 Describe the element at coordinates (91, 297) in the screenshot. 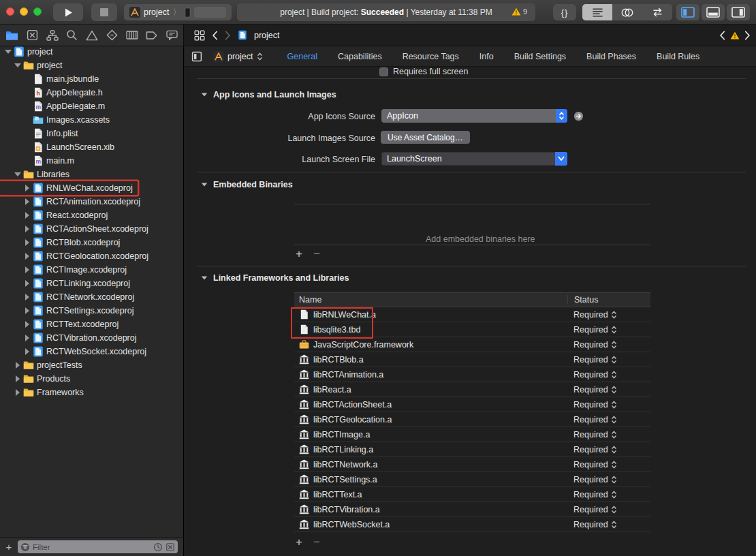

I see `sidebar-item-rctnetwork-xcodeproj: RCTNetwork.xcodeproj` at that location.